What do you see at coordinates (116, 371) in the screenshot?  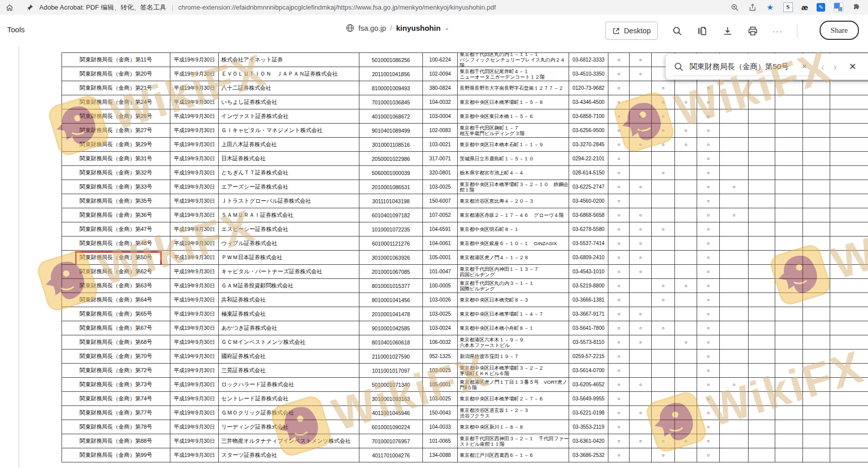 I see `reg-number-cell: 関東財務局長（金商）第72号` at bounding box center [116, 371].